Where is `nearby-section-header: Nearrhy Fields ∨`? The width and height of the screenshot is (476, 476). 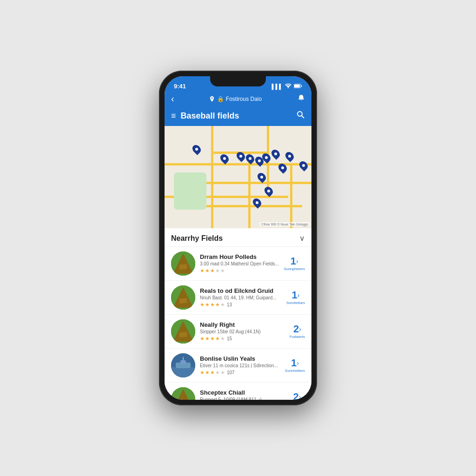
nearby-section-header: Nearrhy Fields ∨ is located at coordinates (238, 238).